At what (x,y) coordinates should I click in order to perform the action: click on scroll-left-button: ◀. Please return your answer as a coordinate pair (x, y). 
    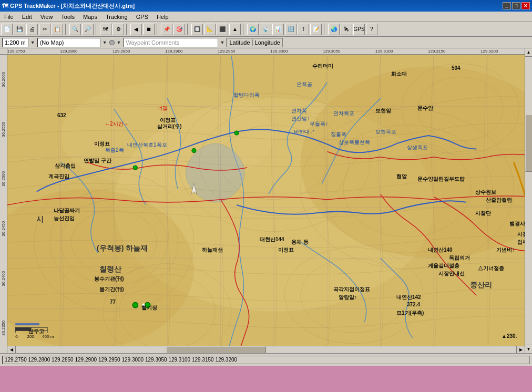
    Looking at the image, I should click on (12, 350).